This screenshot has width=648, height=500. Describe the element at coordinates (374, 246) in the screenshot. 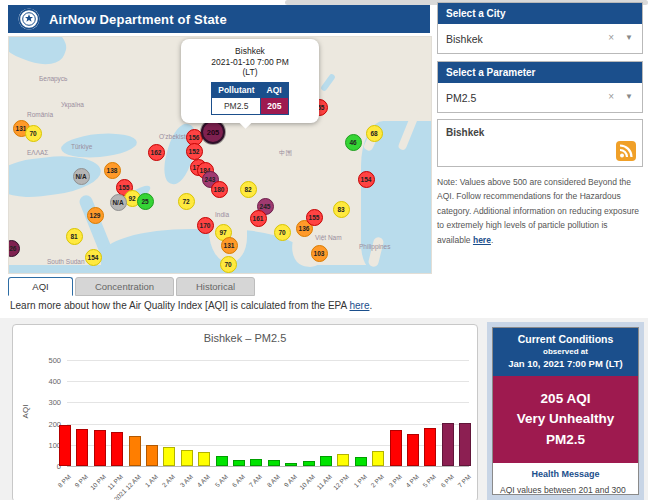

I see `map-label: Philippines` at that location.